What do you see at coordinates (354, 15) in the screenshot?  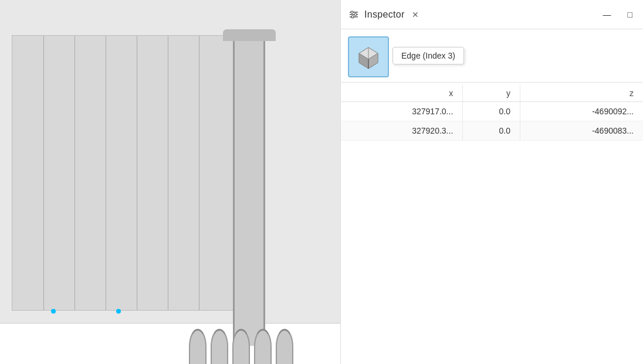 I see `sliders-icon` at bounding box center [354, 15].